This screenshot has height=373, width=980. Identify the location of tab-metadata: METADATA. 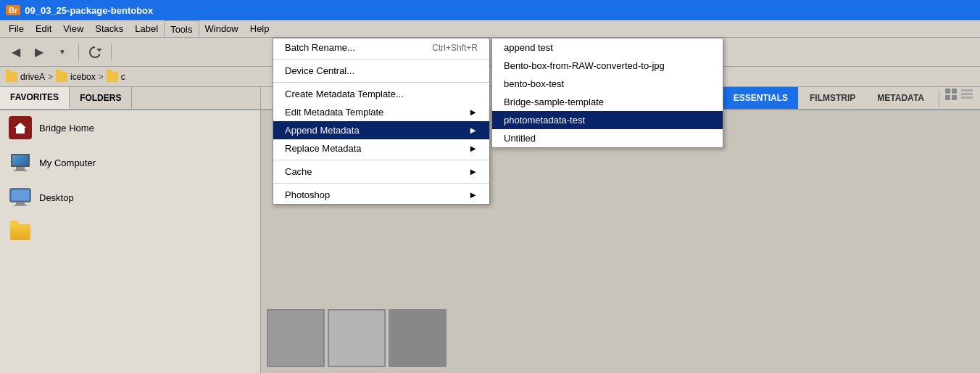
(900, 98).